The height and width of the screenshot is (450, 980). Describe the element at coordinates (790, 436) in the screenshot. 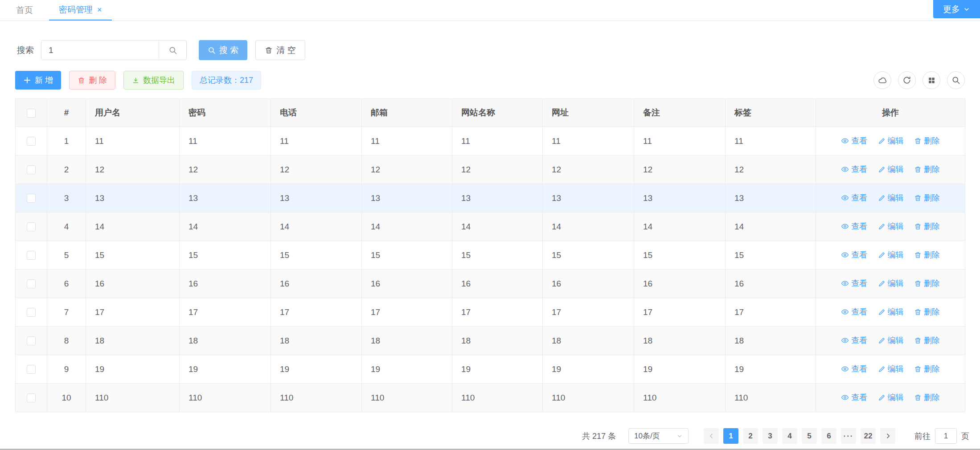

I see `pager-page-4: 4` at that location.